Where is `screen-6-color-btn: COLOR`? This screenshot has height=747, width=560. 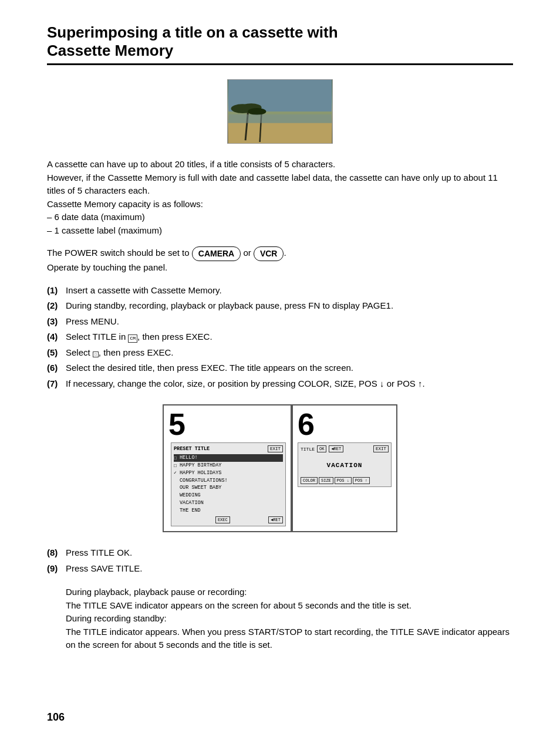
screen-6-color-btn: COLOR is located at coordinates (309, 481).